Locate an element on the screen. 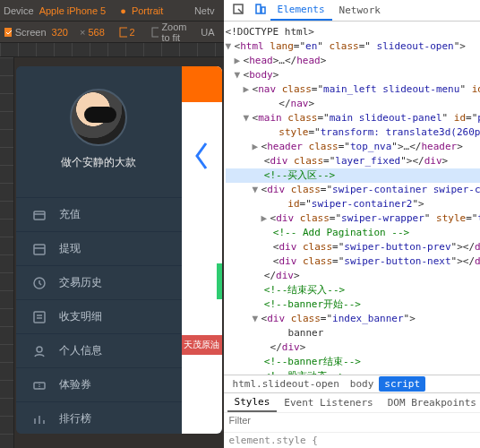  chart-icon is located at coordinates (39, 419).